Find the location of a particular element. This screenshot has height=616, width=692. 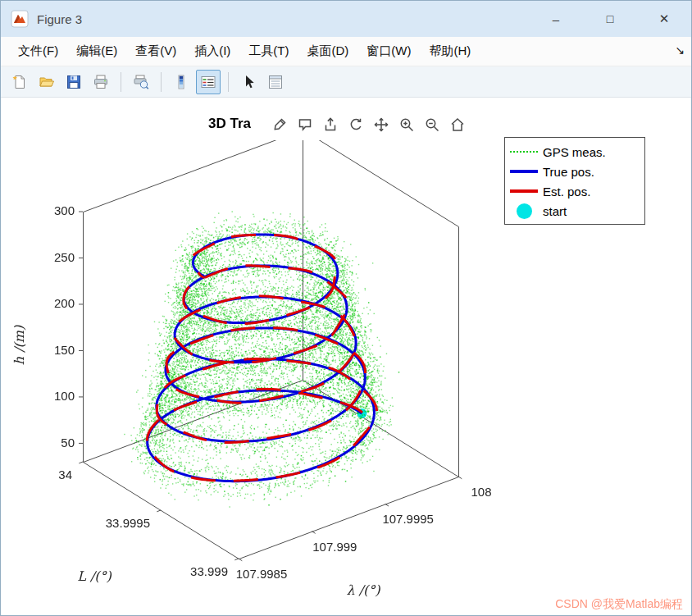

minimize-button: – is located at coordinates (556, 19).